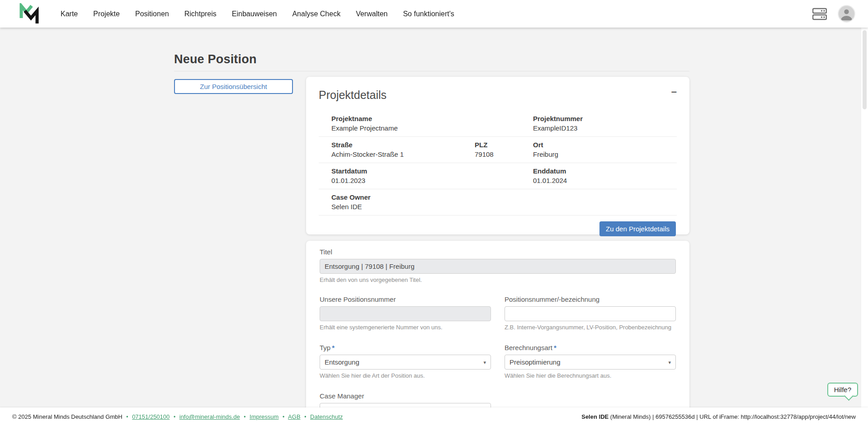  Describe the element at coordinates (590, 348) in the screenshot. I see `berechnungsart-label: Berechnungsart*` at that location.